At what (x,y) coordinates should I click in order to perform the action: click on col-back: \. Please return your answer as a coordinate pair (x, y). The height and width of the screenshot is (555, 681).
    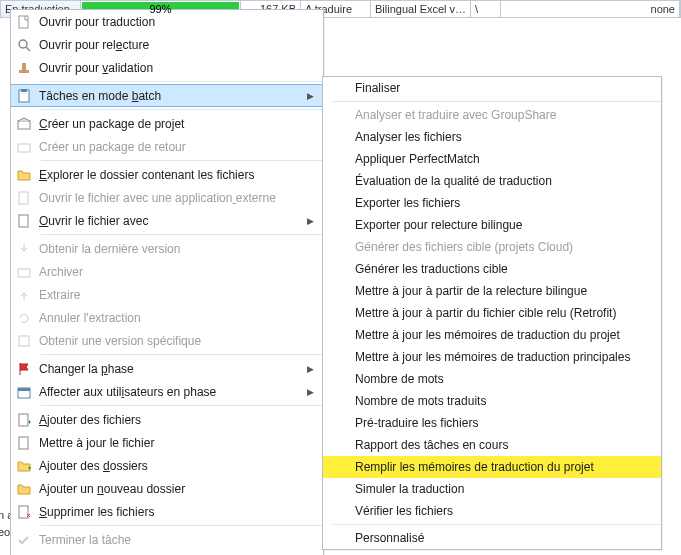
    Looking at the image, I should click on (486, 9).